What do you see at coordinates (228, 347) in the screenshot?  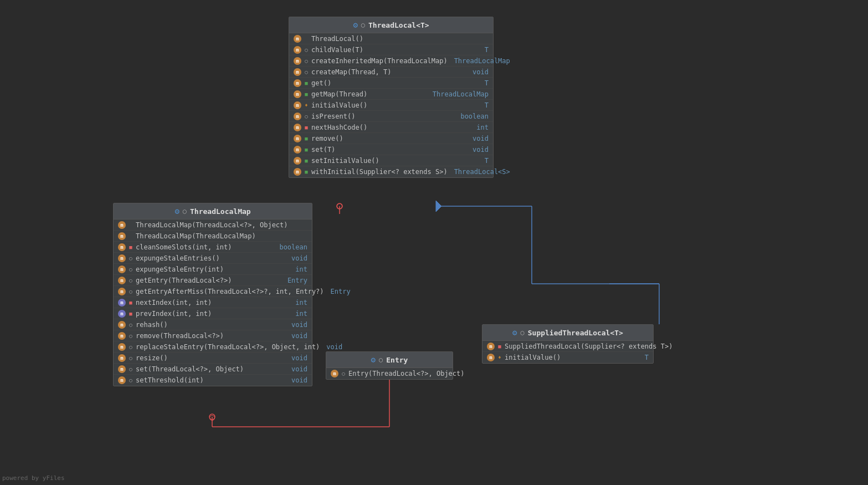 I see `method-name: replaceStaleEntry(ThreadLocal<?>, Object…` at bounding box center [228, 347].